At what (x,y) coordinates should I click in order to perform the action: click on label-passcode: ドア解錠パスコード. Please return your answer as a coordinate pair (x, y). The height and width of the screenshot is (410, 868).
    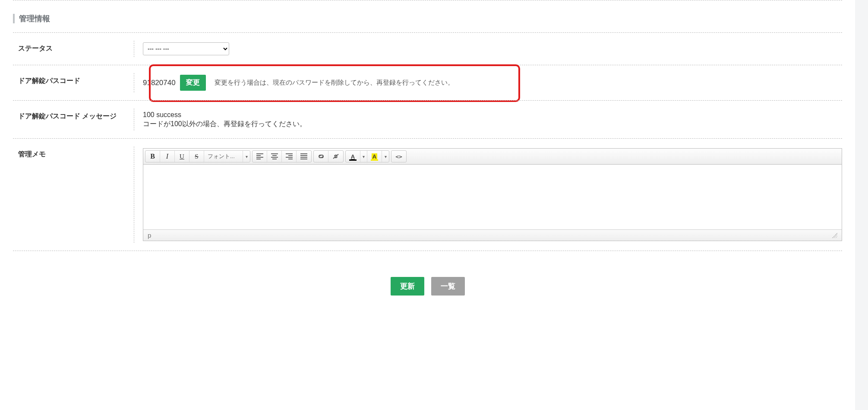
    Looking at the image, I should click on (73, 81).